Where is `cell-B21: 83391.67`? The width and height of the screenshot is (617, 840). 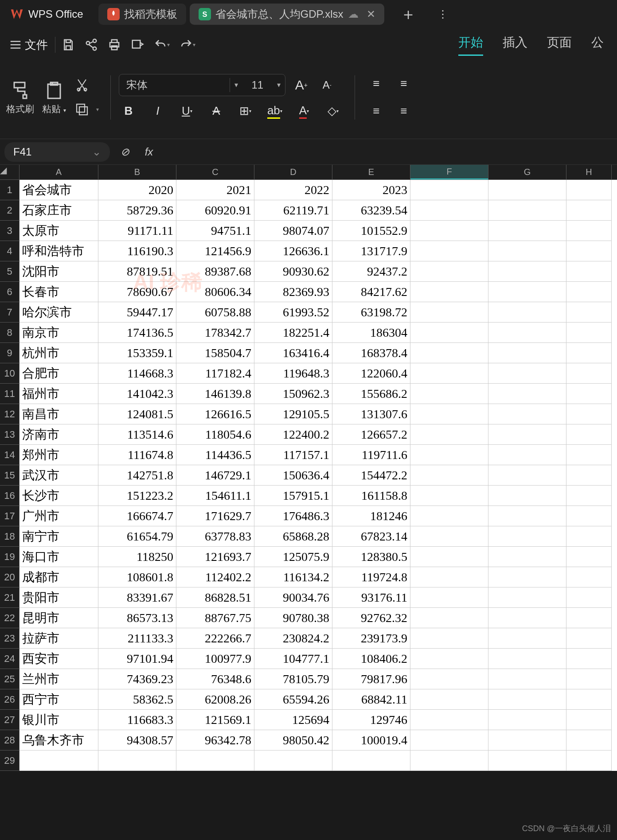
cell-B21: 83391.67 is located at coordinates (137, 598).